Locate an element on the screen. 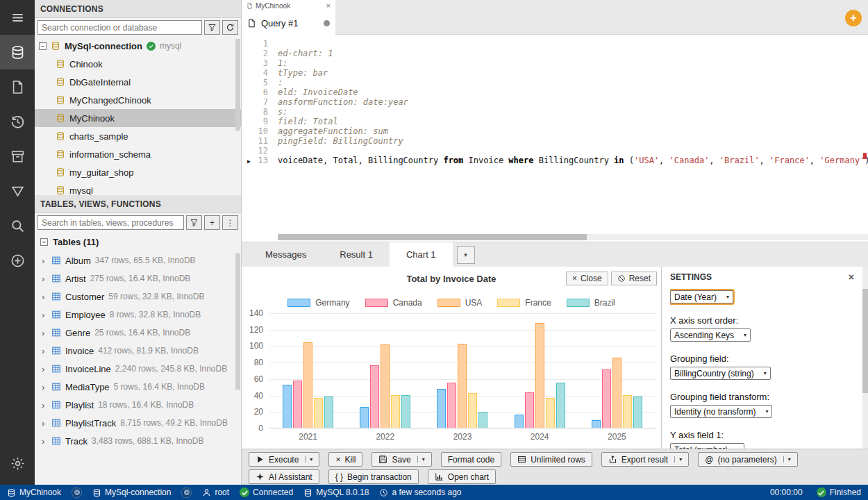 The height and width of the screenshot is (500, 868). database-item: charts_sample is located at coordinates (137, 136).